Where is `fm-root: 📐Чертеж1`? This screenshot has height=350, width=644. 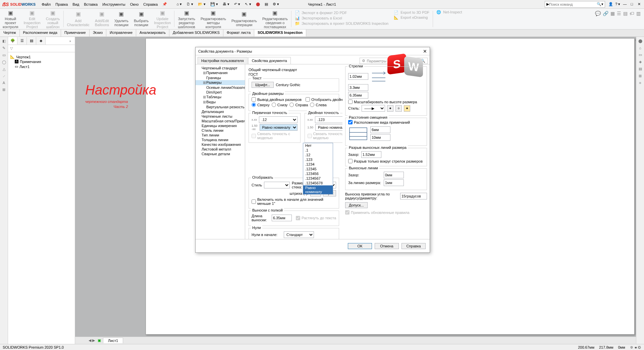
fm-root: 📐Чертеж1 is located at coordinates (42, 57).